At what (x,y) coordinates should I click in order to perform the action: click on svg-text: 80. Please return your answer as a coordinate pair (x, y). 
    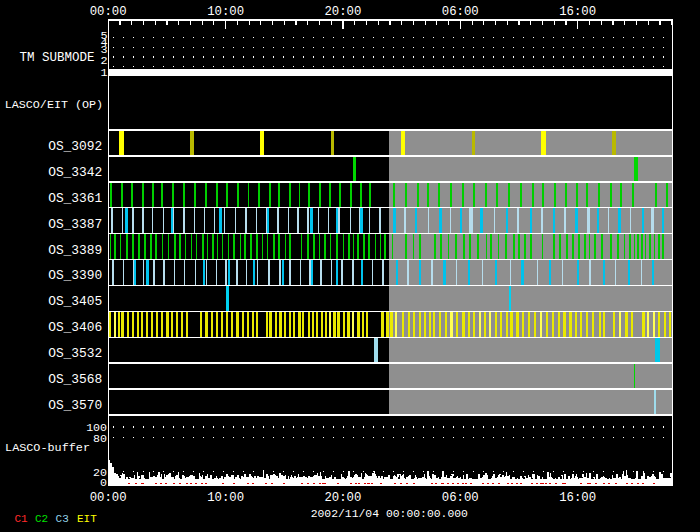
    Looking at the image, I should click on (100, 438).